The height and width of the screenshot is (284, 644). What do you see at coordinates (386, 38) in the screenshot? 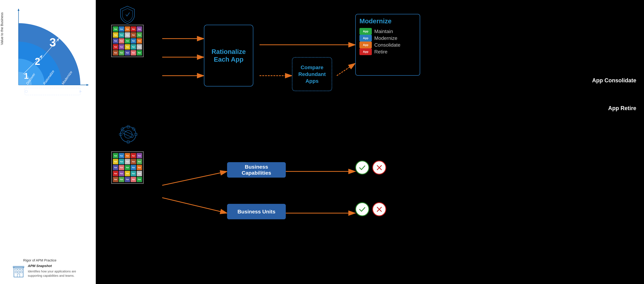
I see `outcome-label: Modernize` at bounding box center [386, 38].